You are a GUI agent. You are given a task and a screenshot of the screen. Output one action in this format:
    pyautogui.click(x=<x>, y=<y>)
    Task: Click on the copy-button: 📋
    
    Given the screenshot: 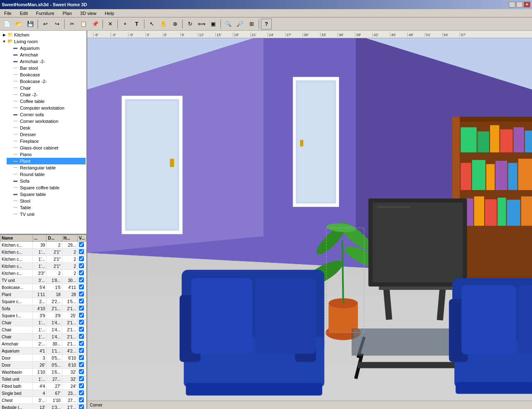 What is the action you would take?
    pyautogui.click(x=84, y=24)
    